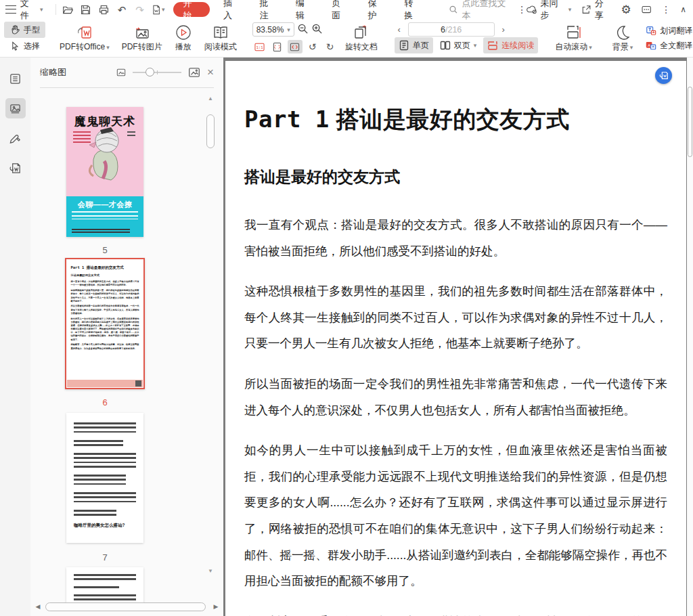 Image resolution: width=693 pixels, height=616 pixels. I want to click on outline-panel-icon, so click(16, 79).